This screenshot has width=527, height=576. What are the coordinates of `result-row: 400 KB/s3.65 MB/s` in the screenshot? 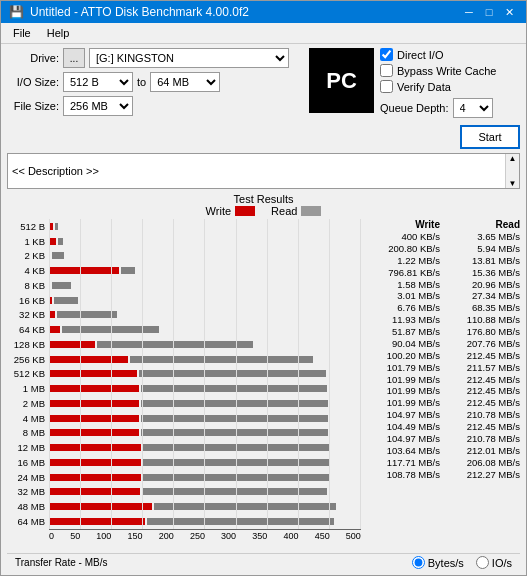 It's located at (442, 237).